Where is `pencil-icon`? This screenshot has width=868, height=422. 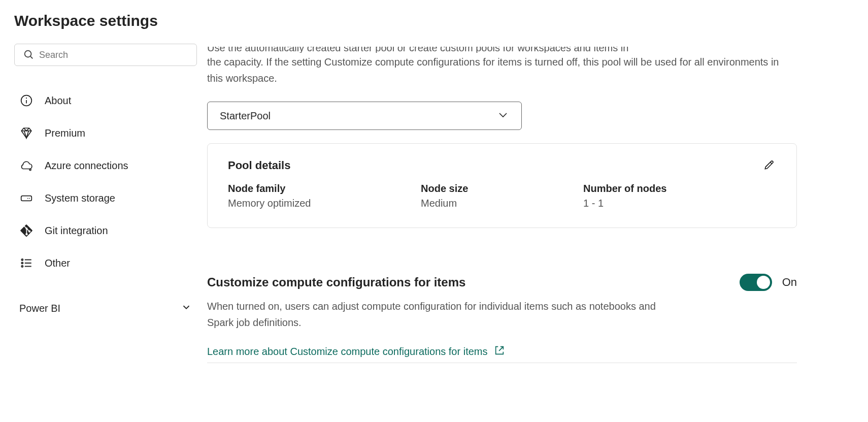 pencil-icon is located at coordinates (770, 169).